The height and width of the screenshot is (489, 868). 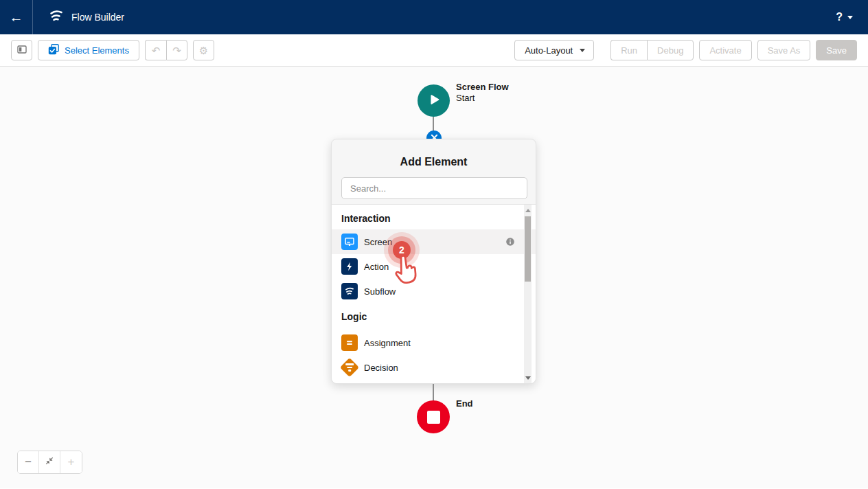 What do you see at coordinates (582, 51) in the screenshot?
I see `chevron-down-icon` at bounding box center [582, 51].